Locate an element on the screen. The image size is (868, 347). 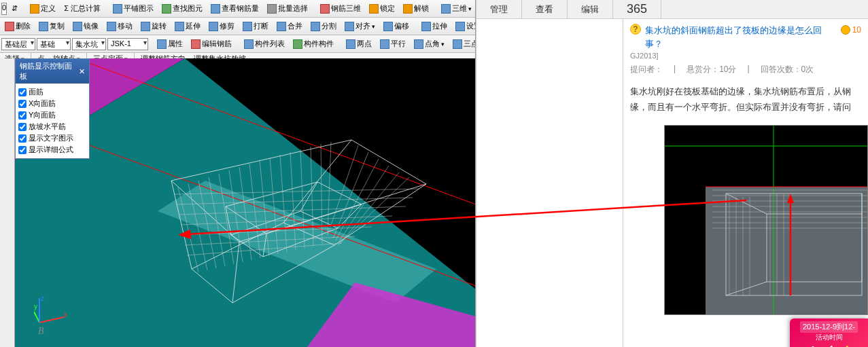
align-icon is located at coordinates (349, 26).